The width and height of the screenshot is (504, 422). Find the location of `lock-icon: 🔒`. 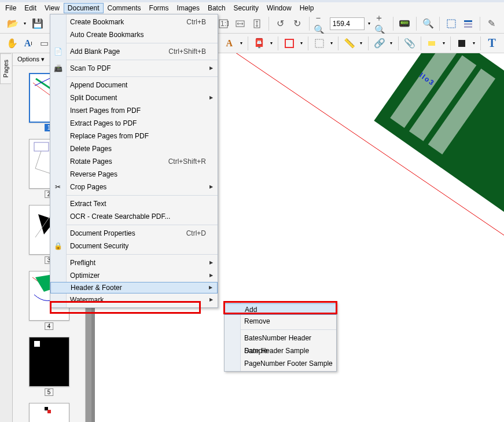

lock-icon: 🔒 is located at coordinates (58, 246).